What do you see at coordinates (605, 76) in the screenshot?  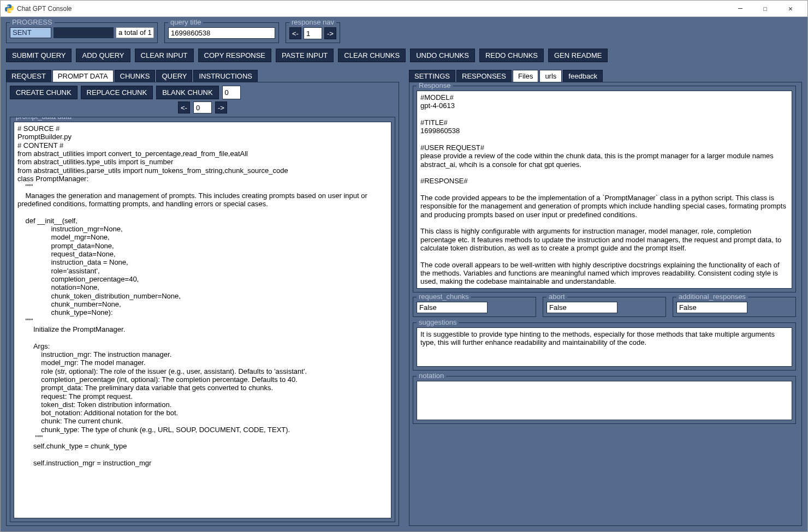 I see `right-tabs: SETTINGS RESPONSES Files urls feedback` at bounding box center [605, 76].